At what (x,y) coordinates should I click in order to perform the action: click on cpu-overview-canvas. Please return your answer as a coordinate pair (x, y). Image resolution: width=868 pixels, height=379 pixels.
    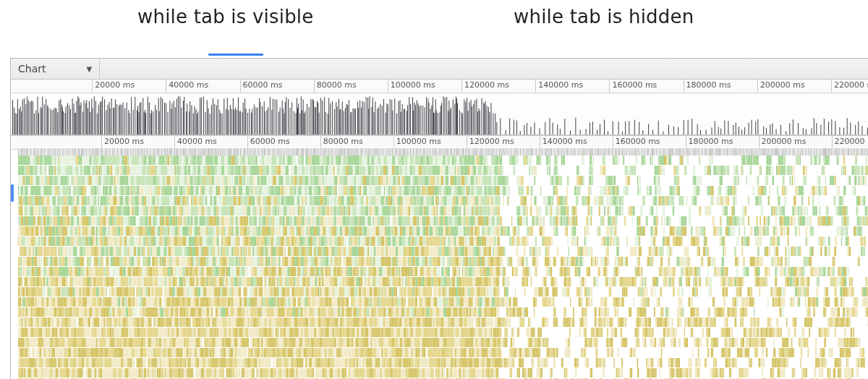
    Looking at the image, I should click on (440, 114).